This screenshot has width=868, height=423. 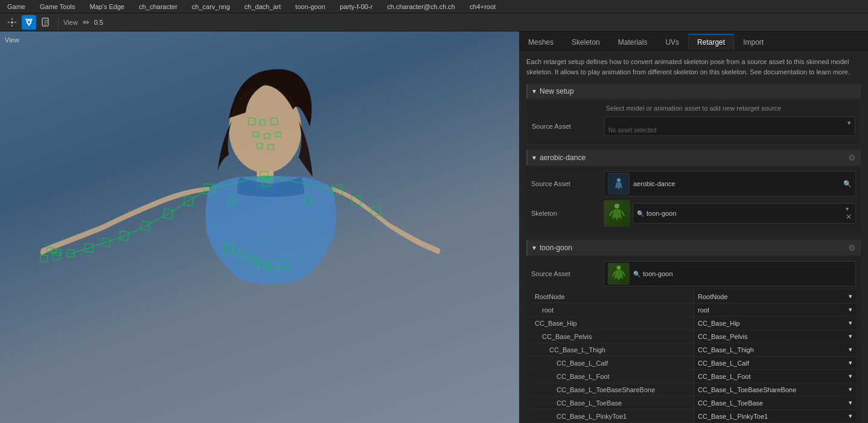 What do you see at coordinates (158, 7) in the screenshot?
I see `menu-ch-character: ch_character` at bounding box center [158, 7].